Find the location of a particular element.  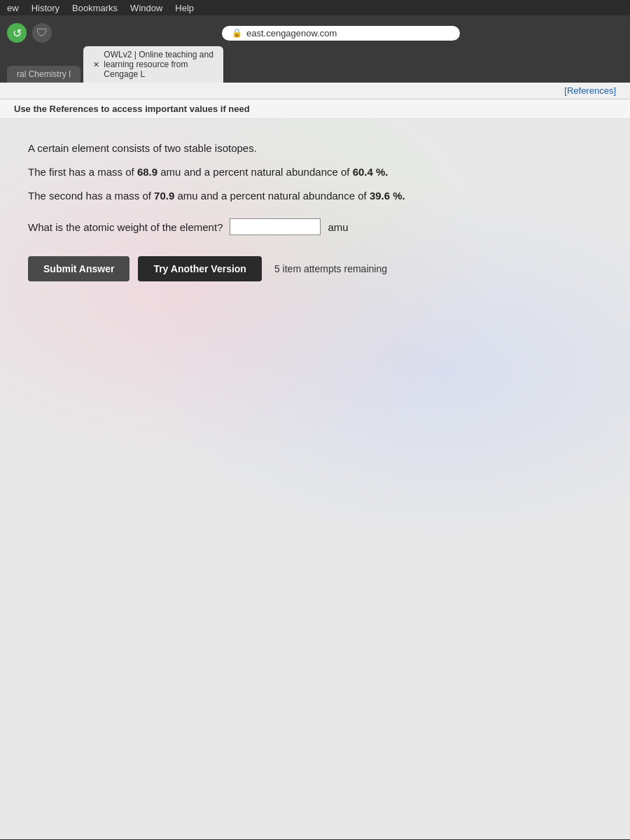

references-link: [References] is located at coordinates (590, 91).